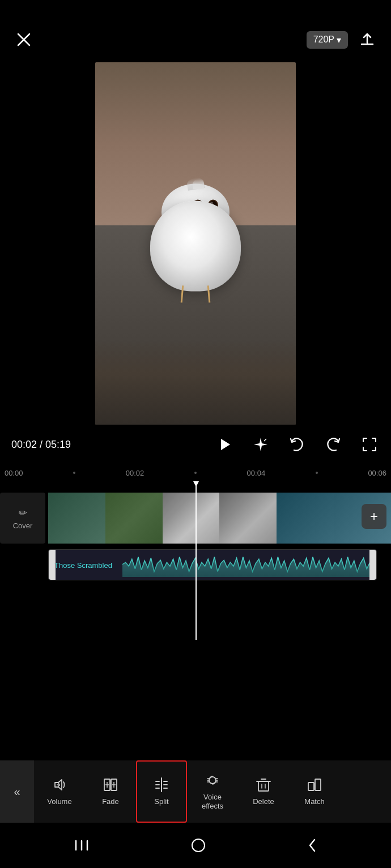 This screenshot has height=868, width=391. Describe the element at coordinates (161, 802) in the screenshot. I see `split-label: Split` at that location.